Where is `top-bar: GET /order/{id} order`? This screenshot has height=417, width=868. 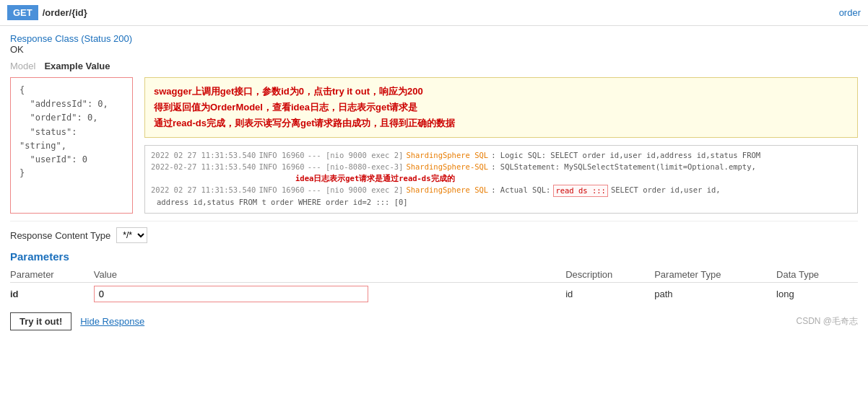 top-bar: GET /order/{id} order is located at coordinates (434, 13).